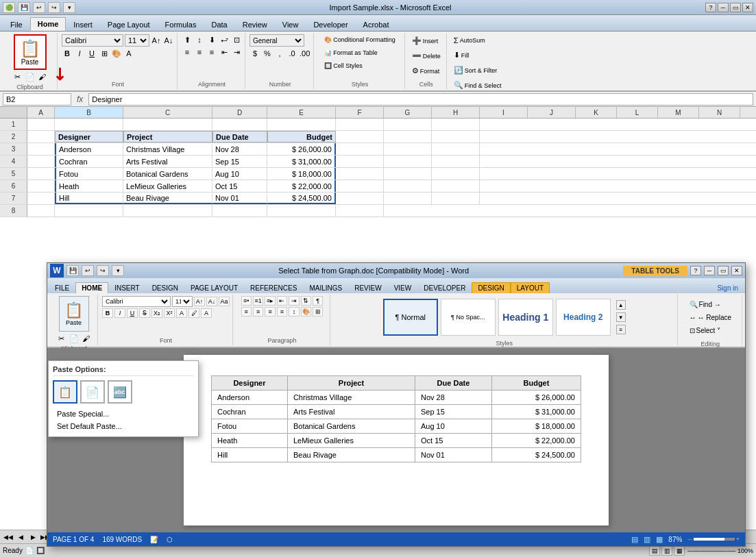  I want to click on excel-formula-input, so click(421, 99).